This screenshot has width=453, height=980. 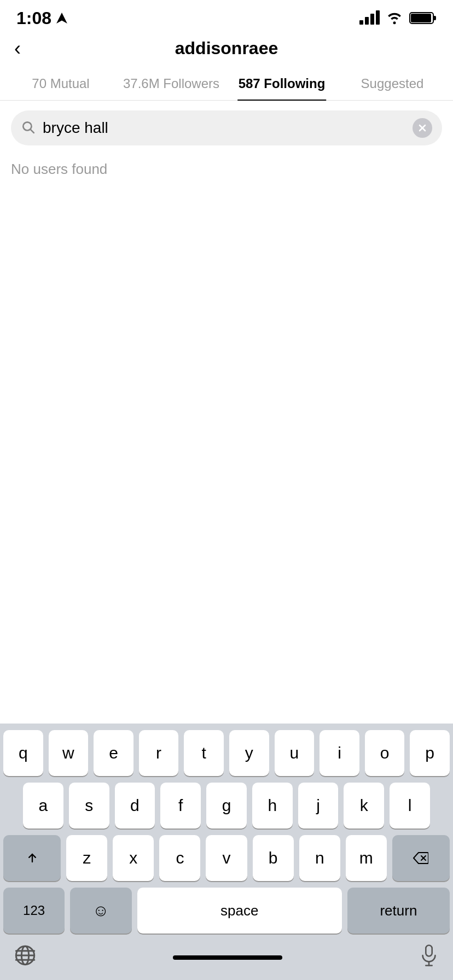 What do you see at coordinates (135, 806) in the screenshot?
I see `key-d: d` at bounding box center [135, 806].